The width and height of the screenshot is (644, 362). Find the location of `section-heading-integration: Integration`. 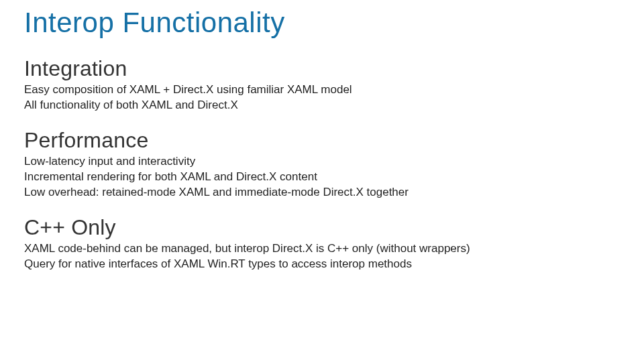

section-heading-integration: Integration is located at coordinates (322, 68).